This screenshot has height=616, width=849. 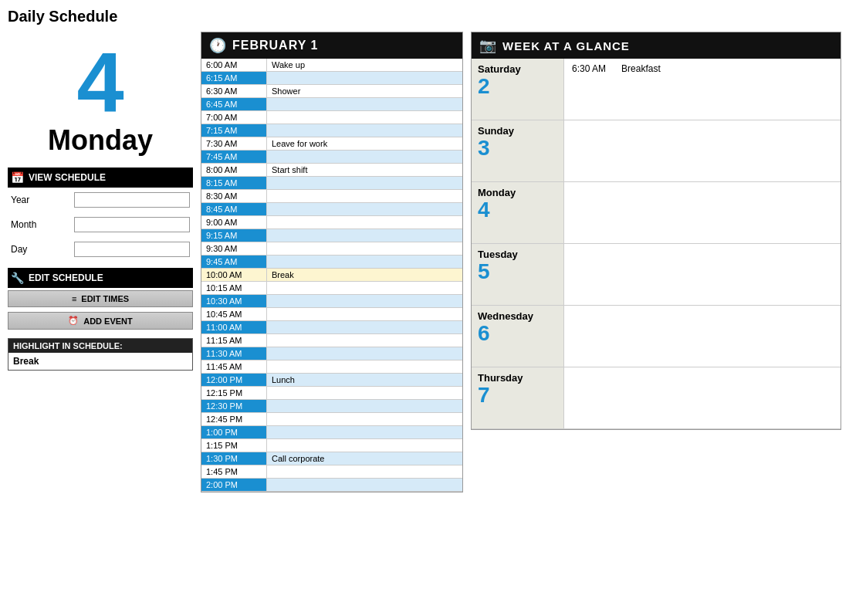 I want to click on time-cell: 6:00 AM, so click(x=235, y=65).